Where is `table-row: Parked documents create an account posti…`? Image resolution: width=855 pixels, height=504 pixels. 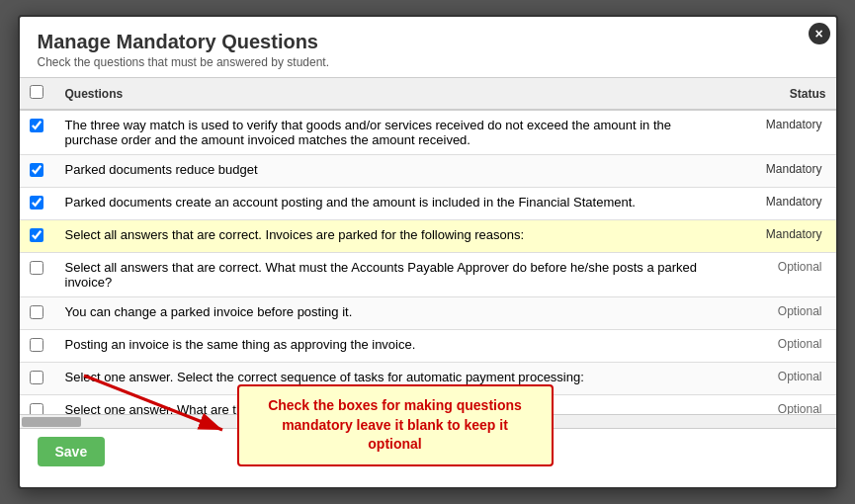 table-row: Parked documents create an account posti… is located at coordinates (428, 204).